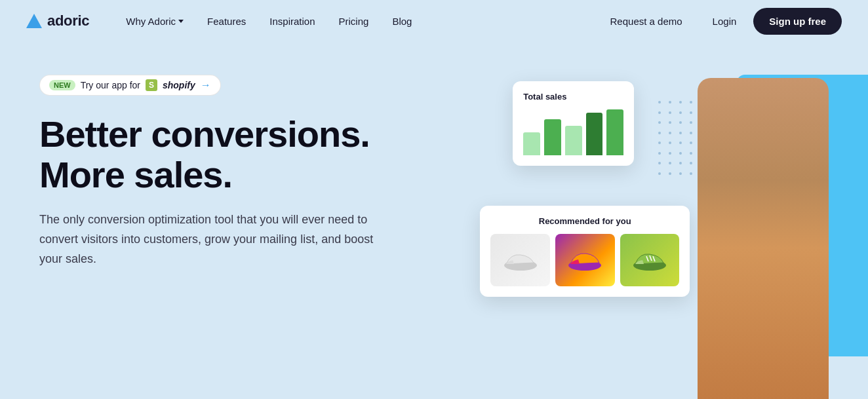 The width and height of the screenshot is (868, 399). I want to click on recommended-card-title: Recommended for you, so click(585, 221).